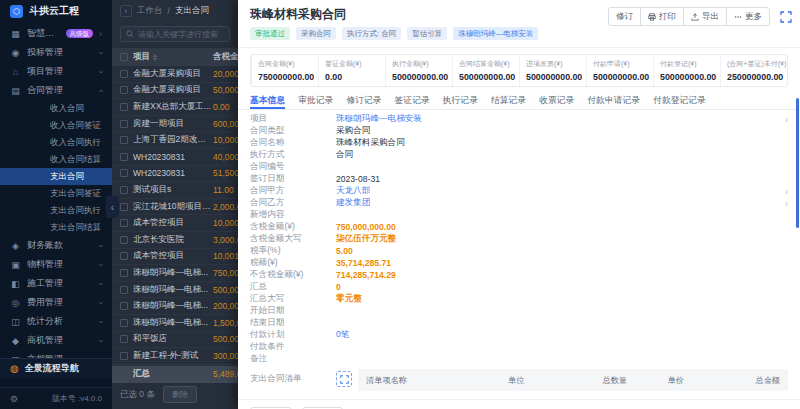 The width and height of the screenshot is (800, 409). I want to click on revise-button: 修订, so click(624, 16).